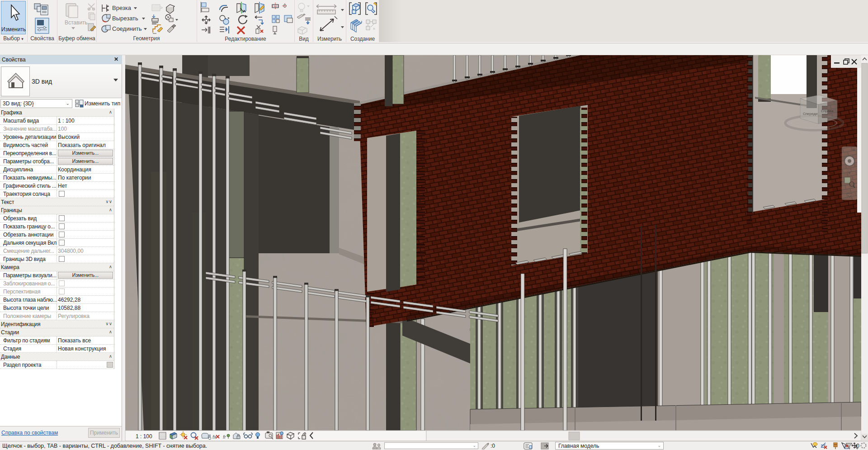 The image size is (868, 450). Describe the element at coordinates (827, 111) in the screenshot. I see `svg-text: Справа` at that location.